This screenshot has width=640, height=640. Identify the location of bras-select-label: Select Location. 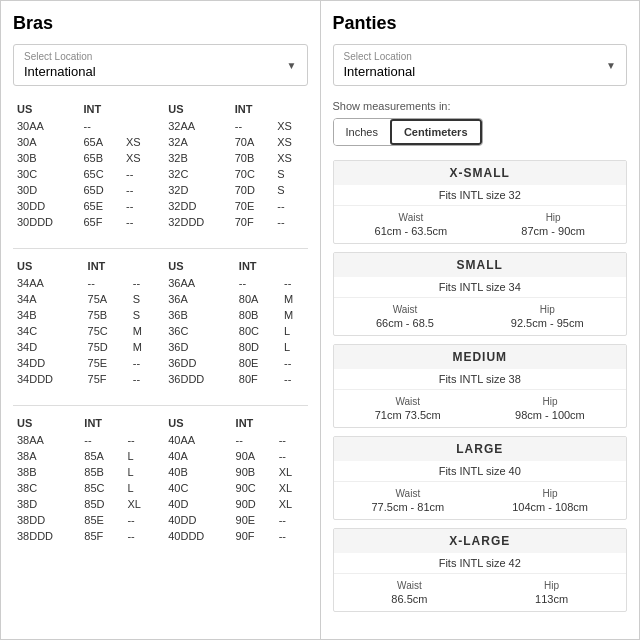
(60, 56).